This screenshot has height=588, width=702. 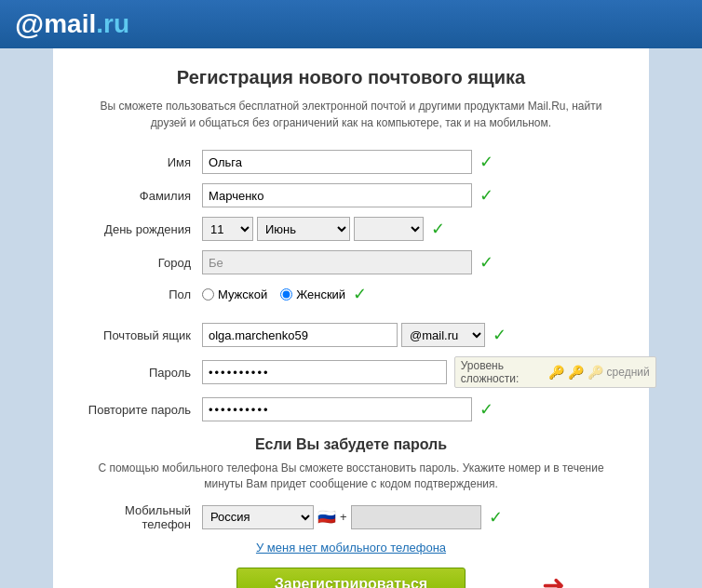 What do you see at coordinates (344, 517) in the screenshot?
I see `phone-plus: +` at bounding box center [344, 517].